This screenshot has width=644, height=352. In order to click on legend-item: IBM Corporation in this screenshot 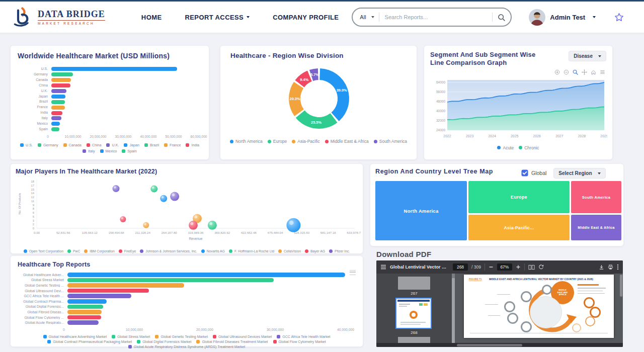, I will do `click(100, 251)`.